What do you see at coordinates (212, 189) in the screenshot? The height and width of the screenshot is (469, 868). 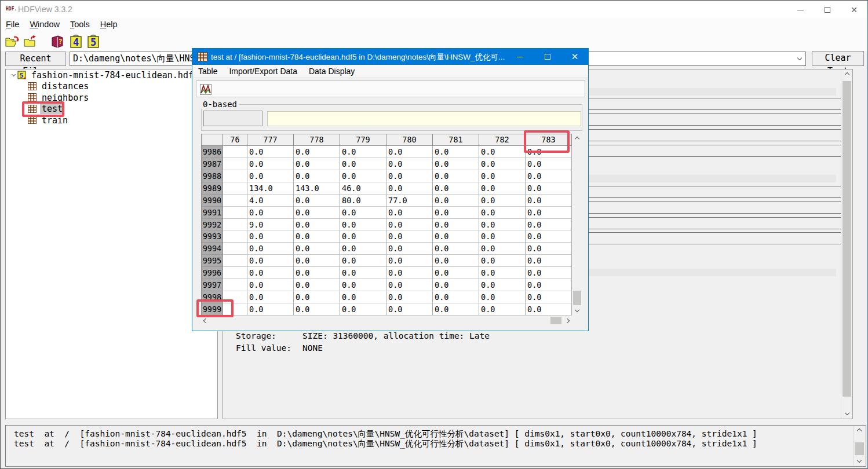 I see `row-header-9989: 9989` at bounding box center [212, 189].